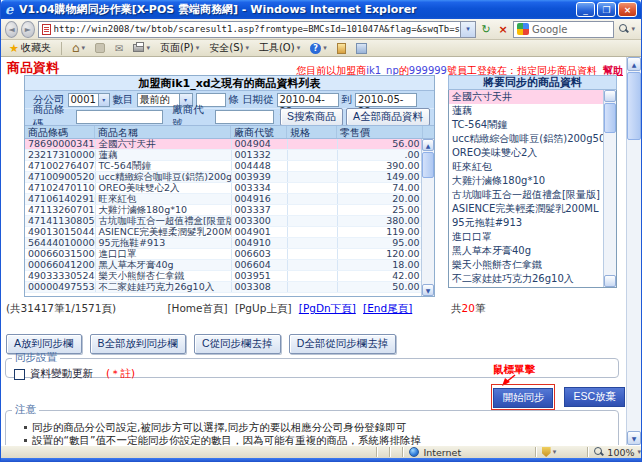 This screenshot has height=462, width=642. I want to click on zoom-control: 100% ▾, so click(618, 452).